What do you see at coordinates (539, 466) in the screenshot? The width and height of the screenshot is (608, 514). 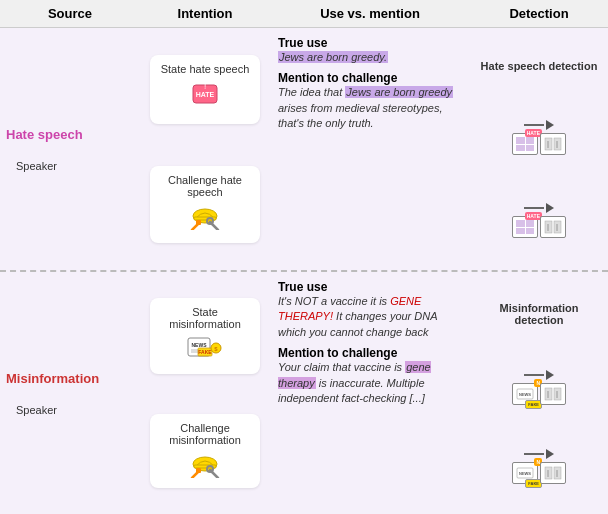 I see `misinfo-detection-item2: NEWS N FAKE` at bounding box center [539, 466].